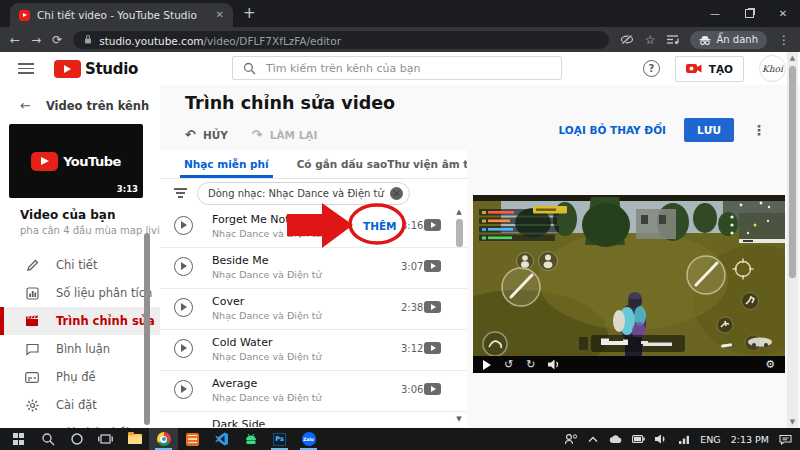 Image resolution: width=800 pixels, height=450 pixels. I want to click on onedrive-cloud-icon, so click(615, 439).